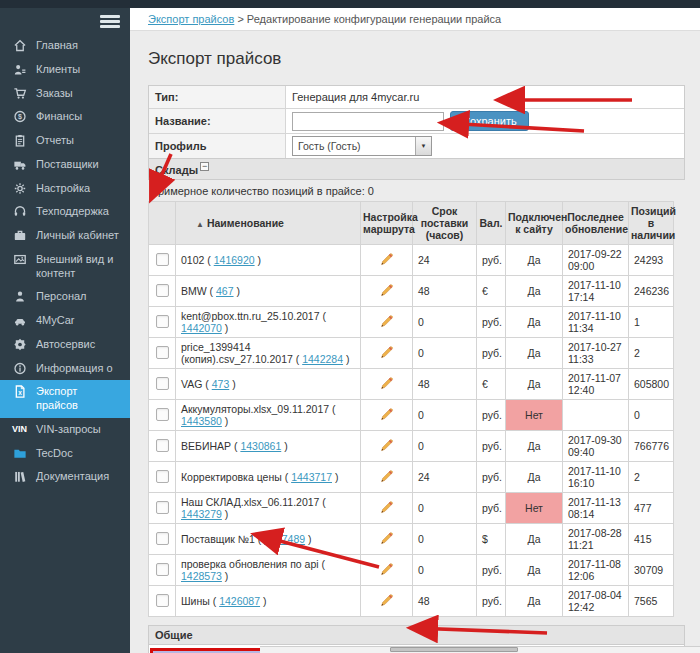  What do you see at coordinates (596, 508) in the screenshot?
I see `last-update-cell: 2017-11-13 08:14` at bounding box center [596, 508].